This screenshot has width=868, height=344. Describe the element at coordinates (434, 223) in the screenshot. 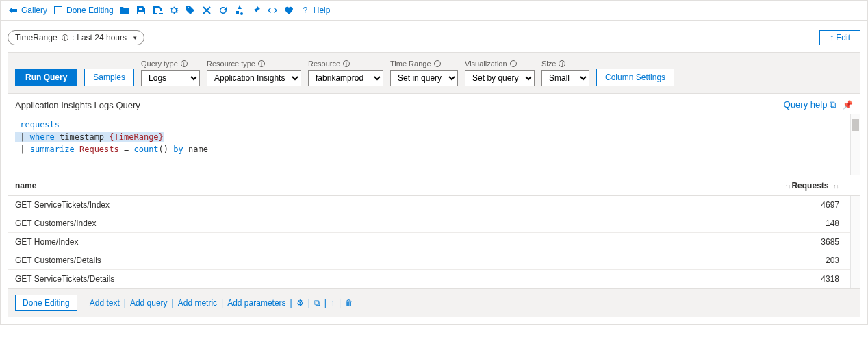

I see `table-row: GET Customers/Index 148` at that location.